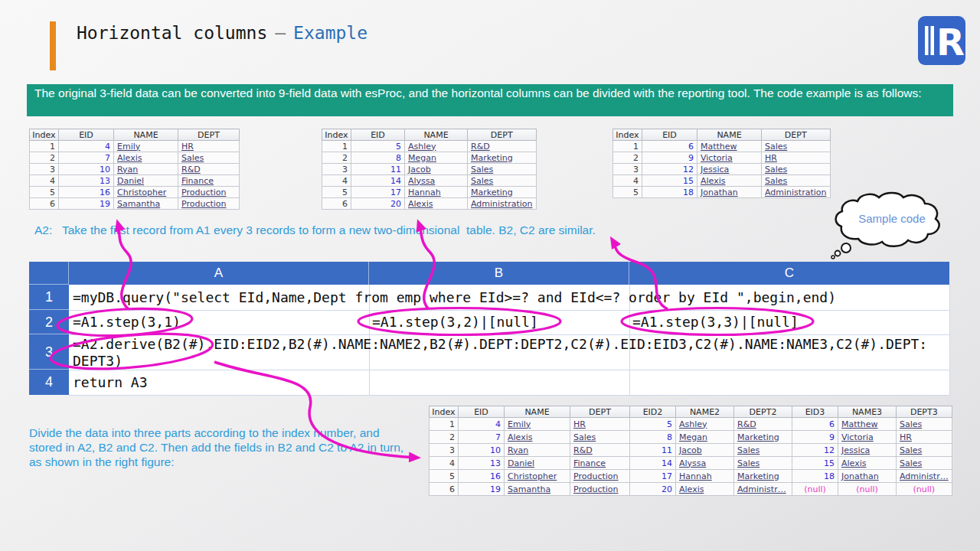 This screenshot has height=551, width=980. Describe the element at coordinates (430, 204) in the screenshot. I see `table-row: 620AlexisAdministration` at that location.